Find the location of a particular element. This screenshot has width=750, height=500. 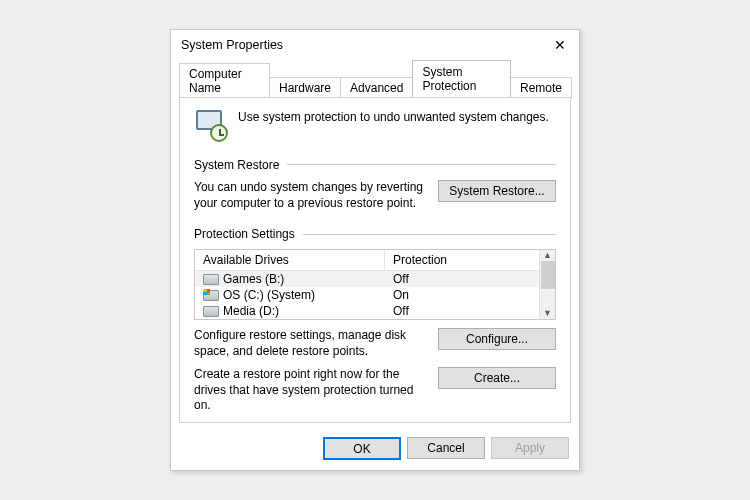

system-restore-button: System Restore... is located at coordinates (497, 191).